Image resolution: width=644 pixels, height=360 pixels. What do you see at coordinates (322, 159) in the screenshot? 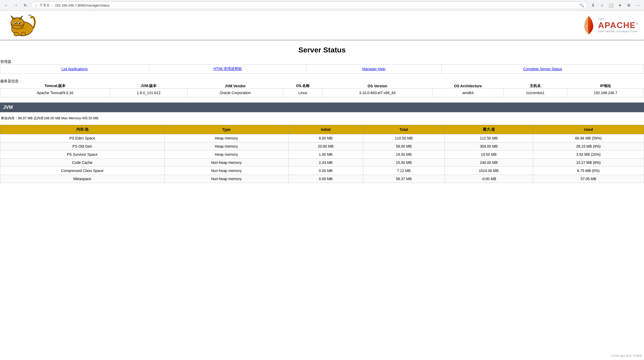
I see `memory-table-body: PS Eden SpaceHeap memory8.00 MB110.50 MB…` at bounding box center [322, 159].